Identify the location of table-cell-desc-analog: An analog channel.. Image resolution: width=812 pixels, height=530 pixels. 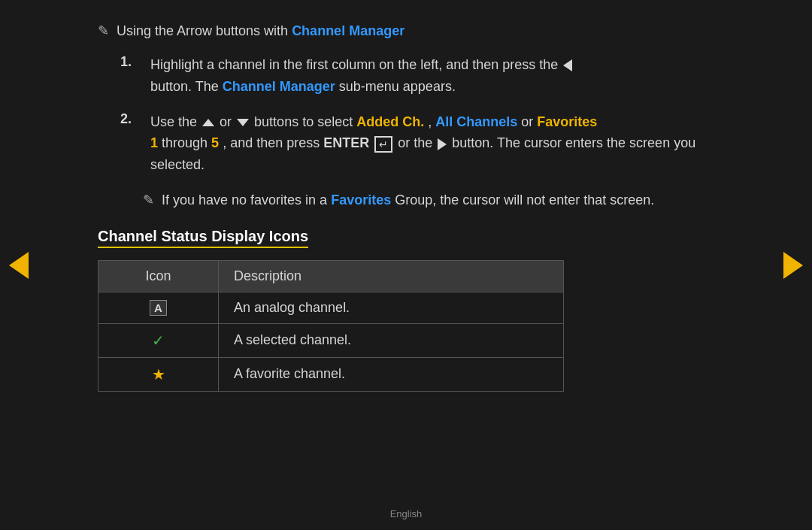
(391, 307).